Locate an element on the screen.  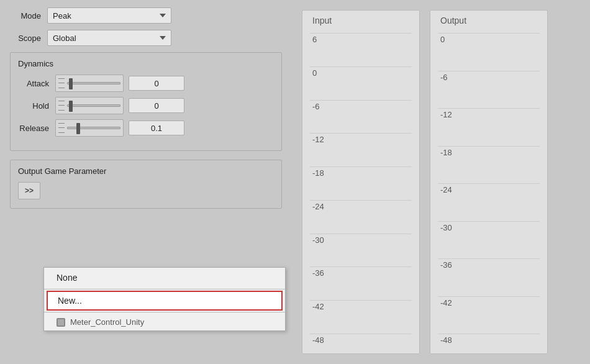
mode-row: Mode Peak is located at coordinates (146, 16).